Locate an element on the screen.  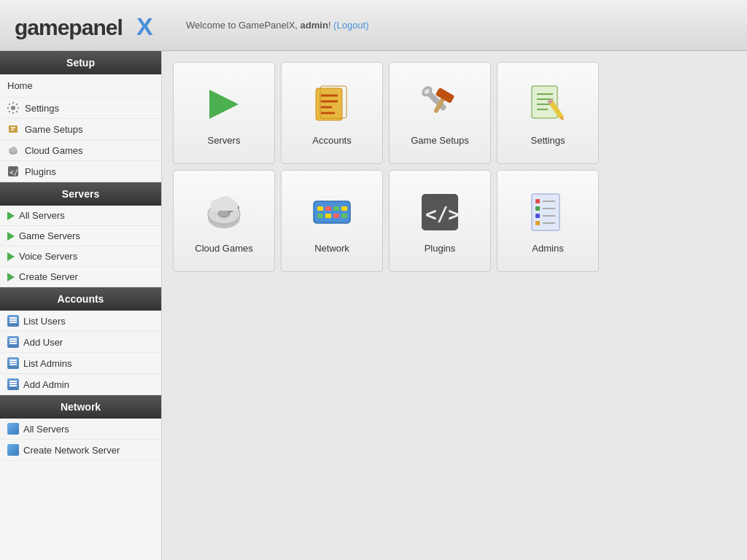
settings-label: Settings is located at coordinates (42, 108).